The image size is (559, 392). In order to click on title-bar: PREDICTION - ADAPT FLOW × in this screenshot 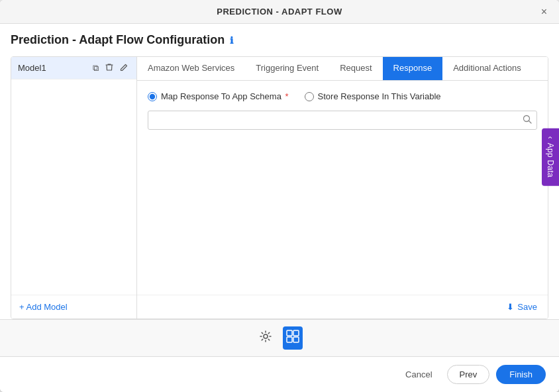, I will do `click(280, 12)`.